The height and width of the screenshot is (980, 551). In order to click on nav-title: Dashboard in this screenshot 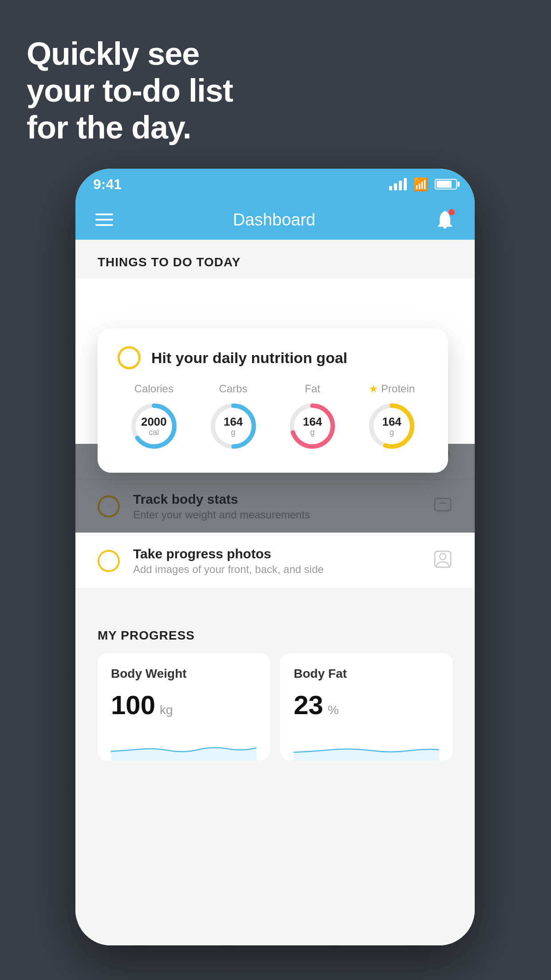, I will do `click(274, 220)`.